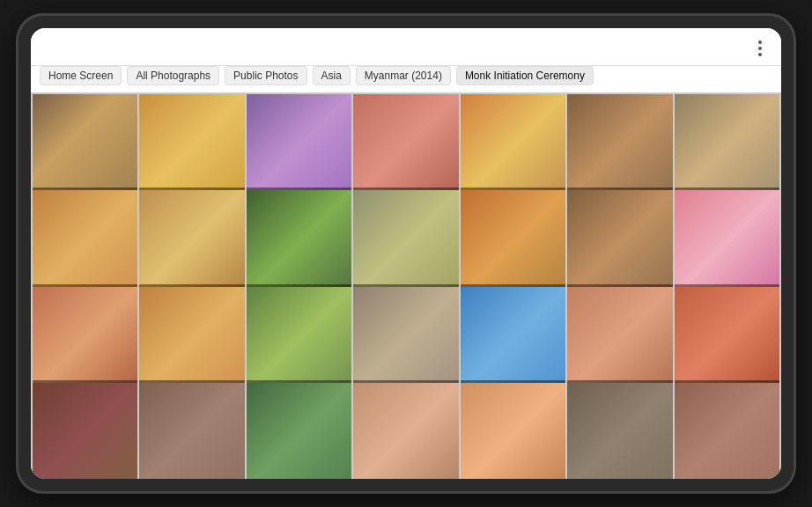  I want to click on photo-cell-4: Bagan, so click(513, 146).